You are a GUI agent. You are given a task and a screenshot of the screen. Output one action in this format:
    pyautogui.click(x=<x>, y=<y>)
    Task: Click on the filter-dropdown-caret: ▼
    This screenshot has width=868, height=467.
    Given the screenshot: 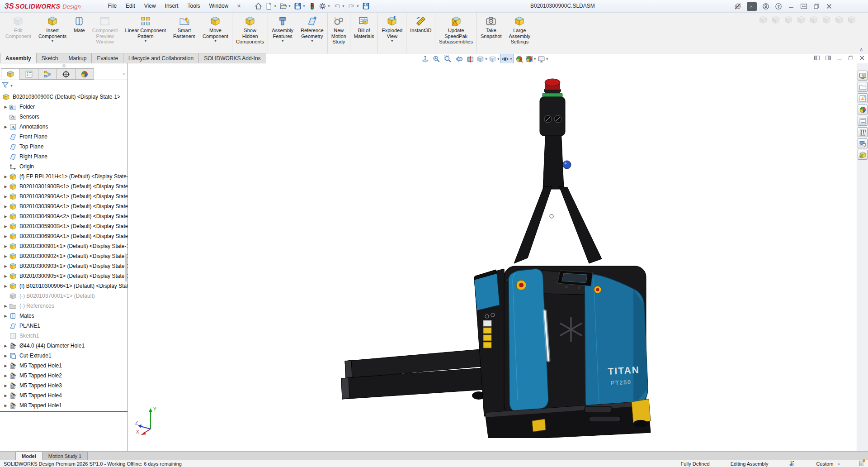 What is the action you would take?
    pyautogui.click(x=12, y=86)
    